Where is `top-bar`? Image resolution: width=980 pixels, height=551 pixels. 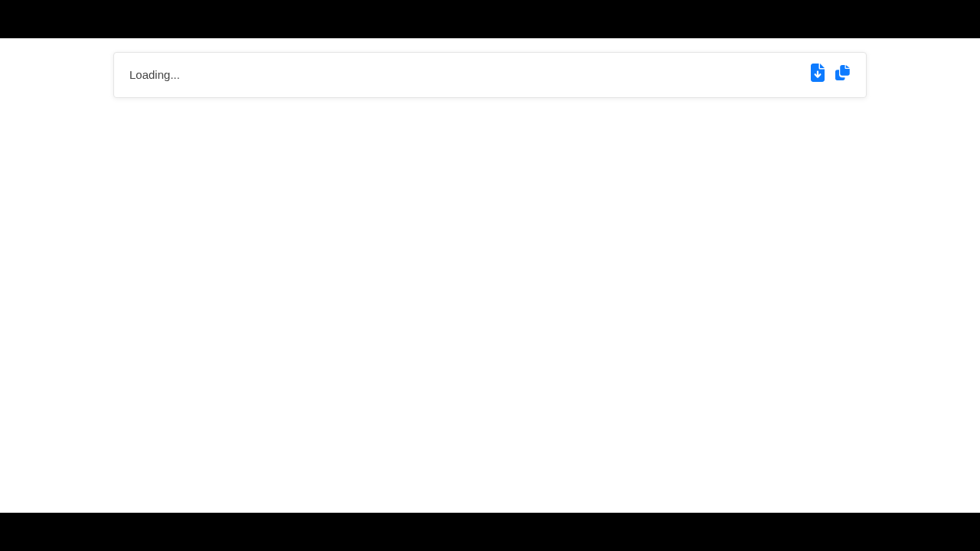 top-bar is located at coordinates (490, 19).